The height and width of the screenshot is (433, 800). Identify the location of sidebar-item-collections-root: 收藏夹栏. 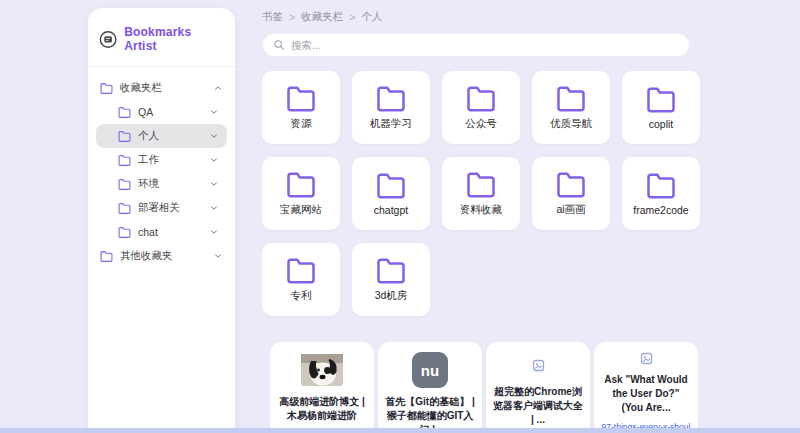
(162, 88).